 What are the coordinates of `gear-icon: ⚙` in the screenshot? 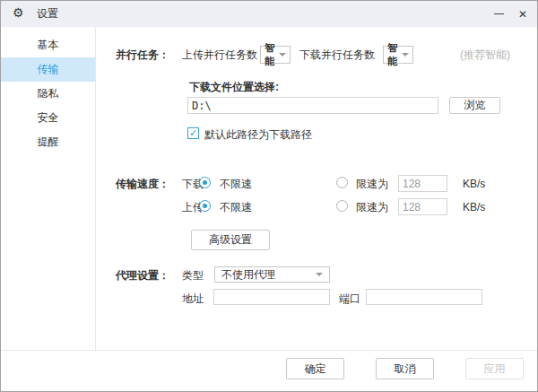 It's located at (18, 13).